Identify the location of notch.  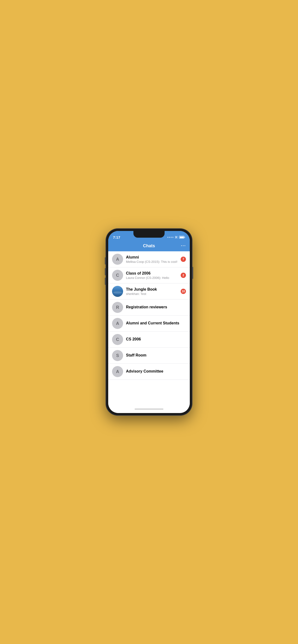
(149, 234).